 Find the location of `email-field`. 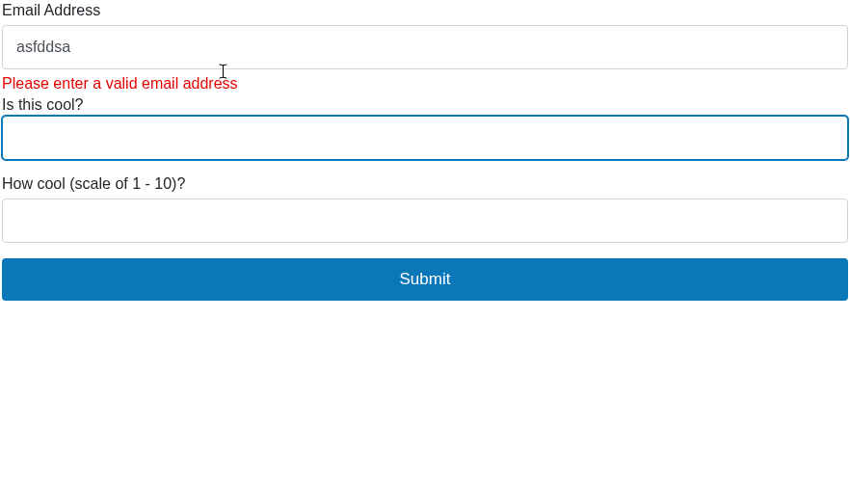

email-field is located at coordinates (425, 47).